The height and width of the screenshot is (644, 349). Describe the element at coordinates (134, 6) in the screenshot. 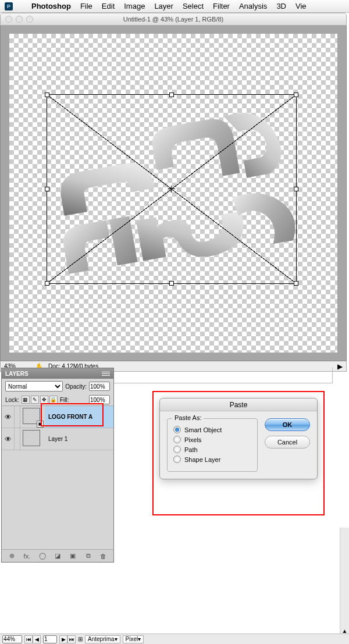

I see `menu-image: Image` at that location.